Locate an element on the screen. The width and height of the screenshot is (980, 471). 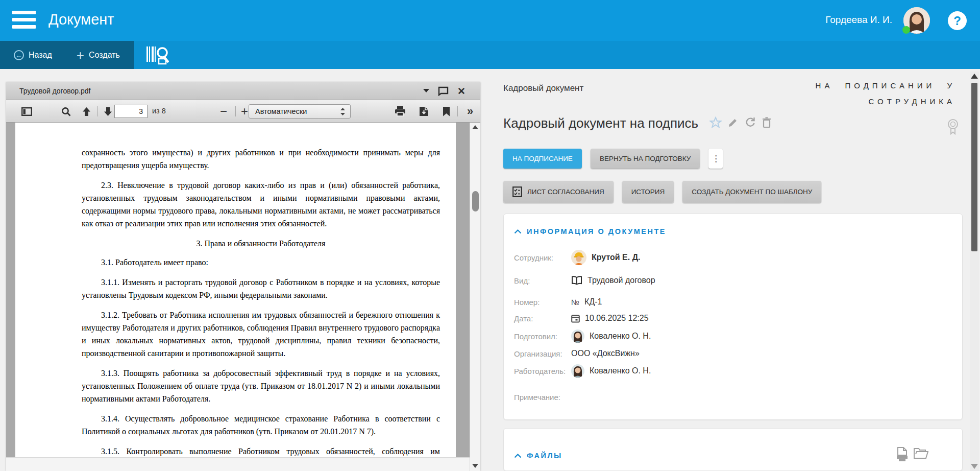
prepared-by-name: Коваленко О. Н. is located at coordinates (620, 336).